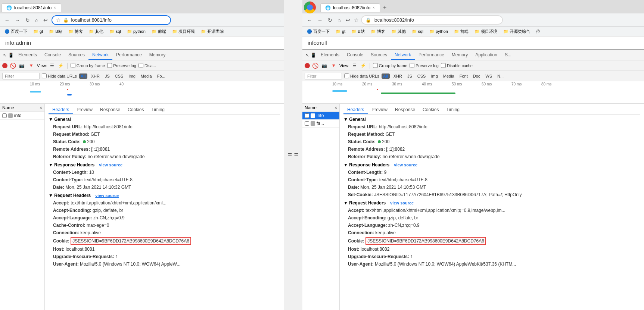  Describe the element at coordinates (53, 55) in the screenshot. I see `left-tab-console: Console` at that location.